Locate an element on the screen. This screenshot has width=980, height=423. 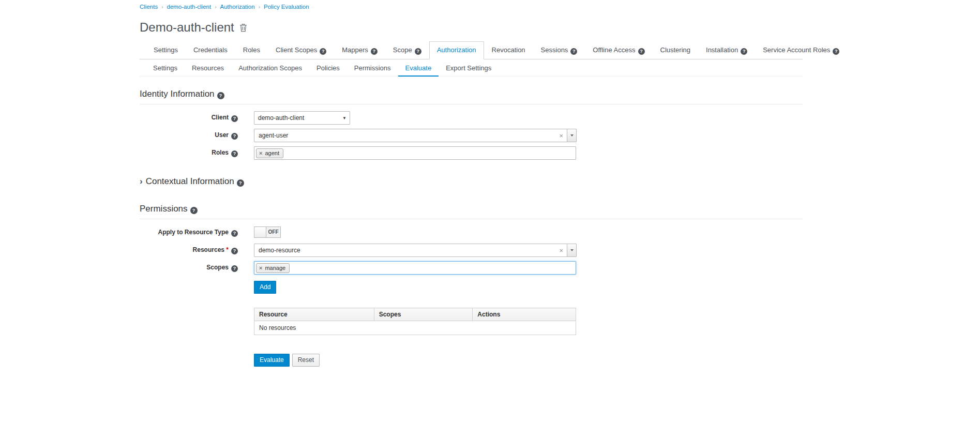
subtab-evaluate: Evaluate is located at coordinates (419, 68).